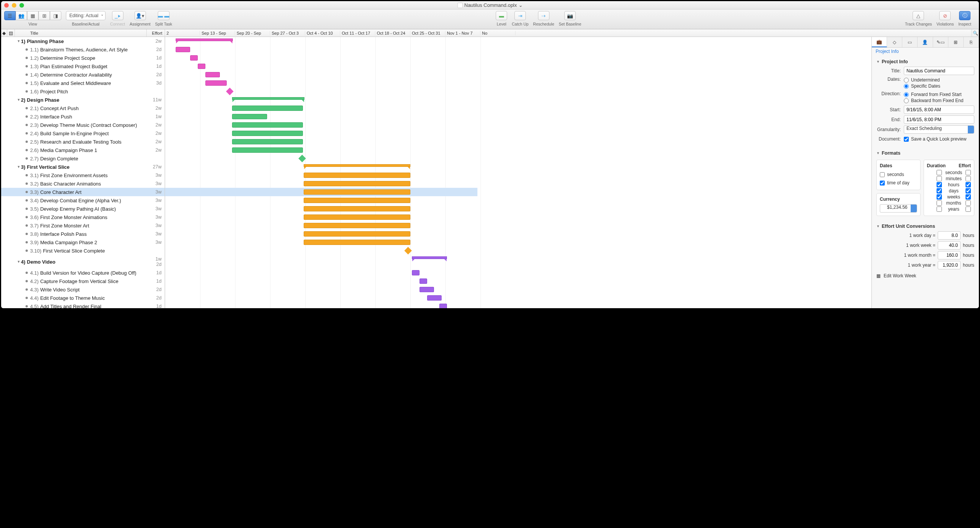 The width and height of the screenshot is (980, 528). Describe the element at coordinates (230, 91) in the screenshot. I see `milestone-marker` at that location.